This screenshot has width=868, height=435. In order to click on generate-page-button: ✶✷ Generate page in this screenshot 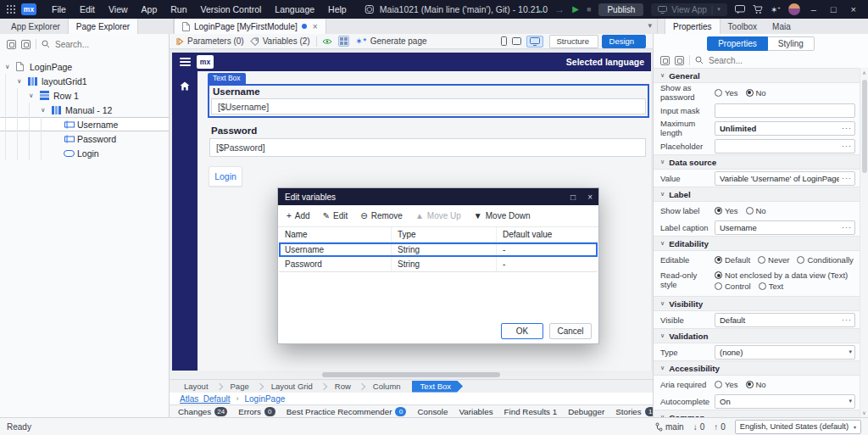, I will do `click(391, 41)`.